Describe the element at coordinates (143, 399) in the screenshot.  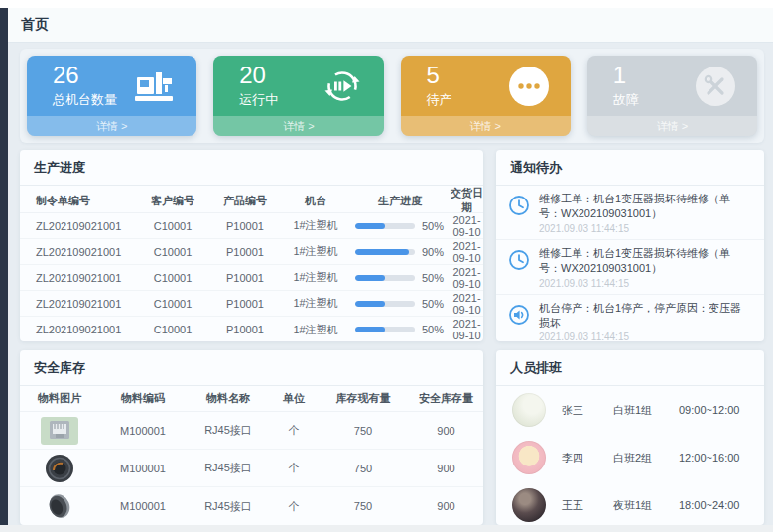
I see `col-material-code: 物料编码` at that location.